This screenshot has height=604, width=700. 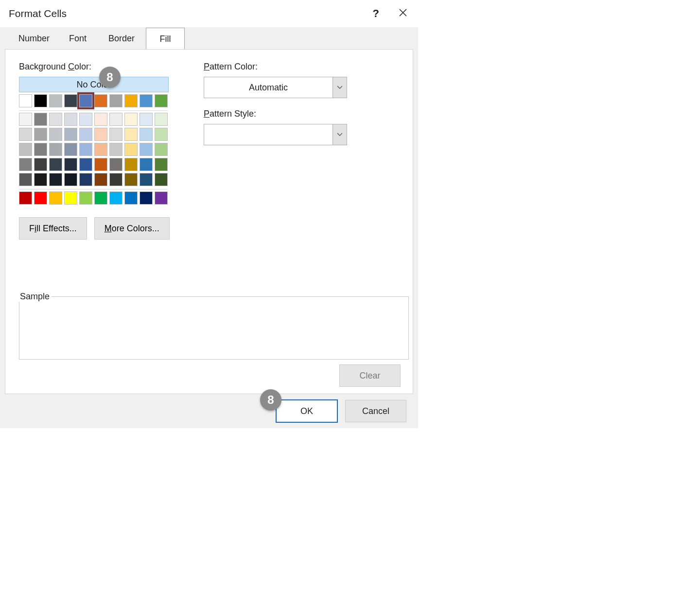 I want to click on help-icon: ?, so click(x=376, y=14).